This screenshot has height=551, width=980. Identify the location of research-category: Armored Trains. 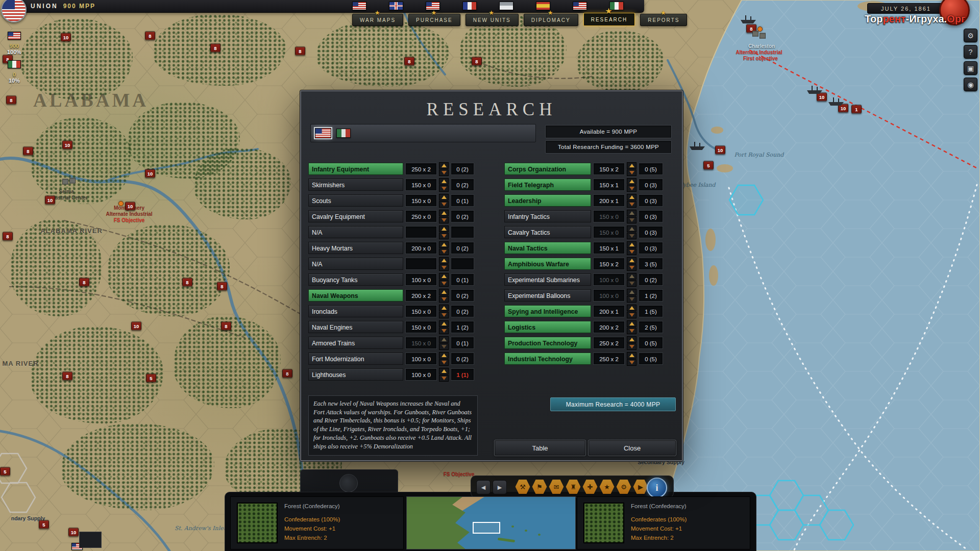
(356, 343).